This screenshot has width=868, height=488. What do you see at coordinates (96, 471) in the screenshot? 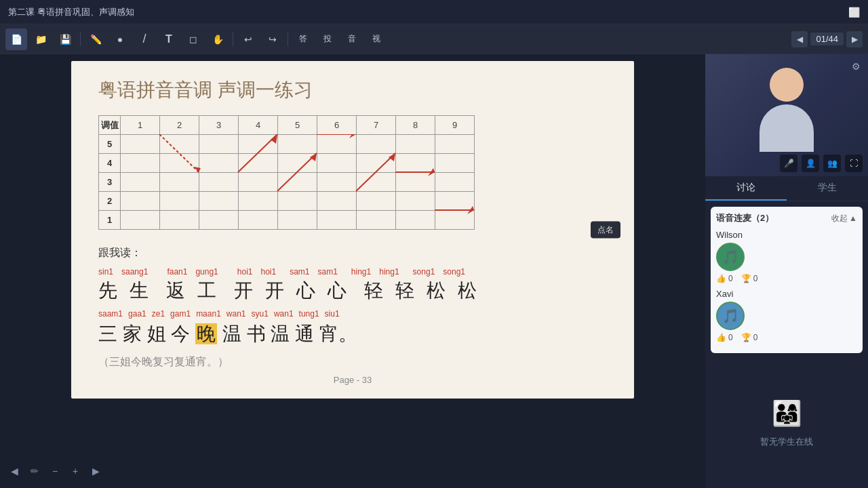
I see `next-slide-button: ▶` at bounding box center [96, 471].